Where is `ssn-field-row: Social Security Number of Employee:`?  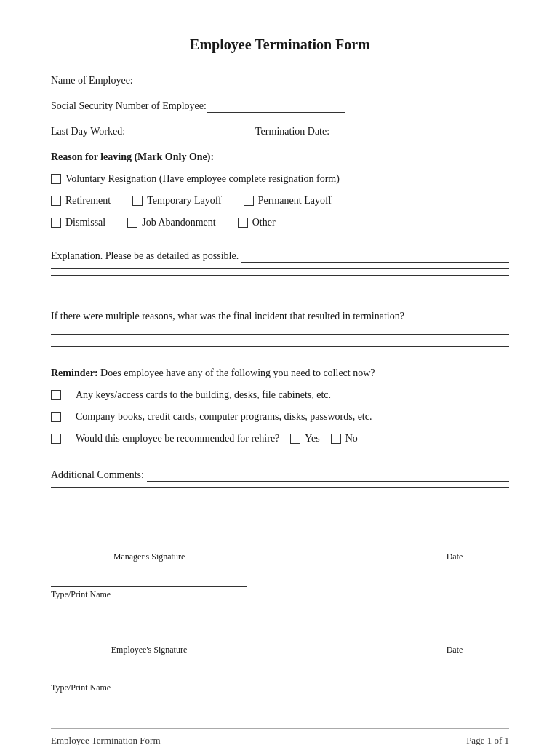
ssn-field-row: Social Security Number of Employee: is located at coordinates (280, 106).